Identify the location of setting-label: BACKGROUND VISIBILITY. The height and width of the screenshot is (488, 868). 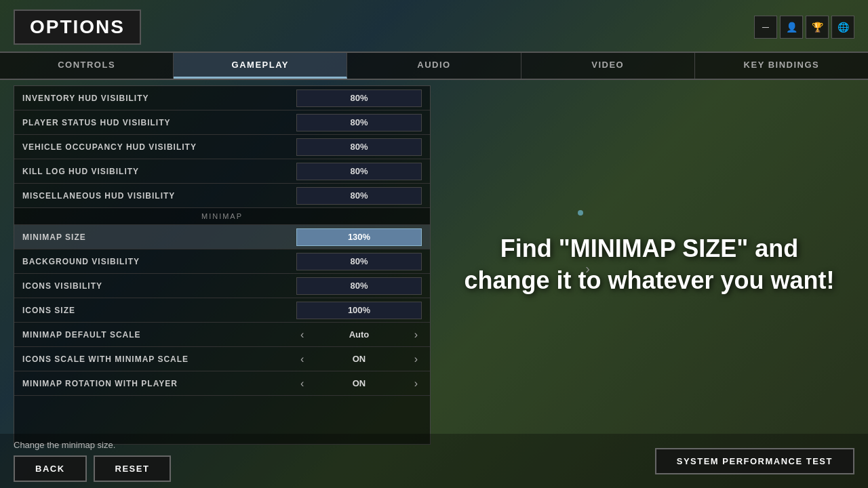
(81, 262).